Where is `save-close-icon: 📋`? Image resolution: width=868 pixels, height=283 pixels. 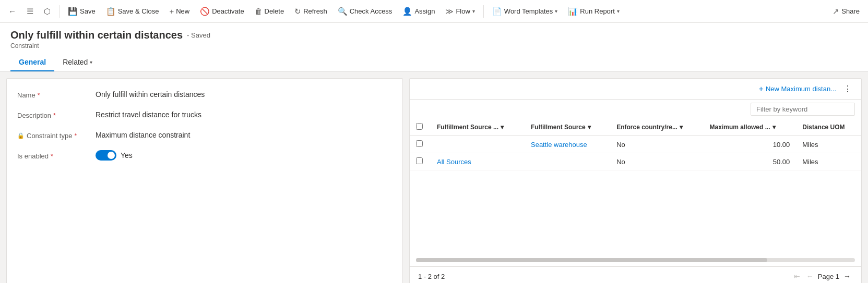
save-close-icon: 📋 is located at coordinates (111, 11).